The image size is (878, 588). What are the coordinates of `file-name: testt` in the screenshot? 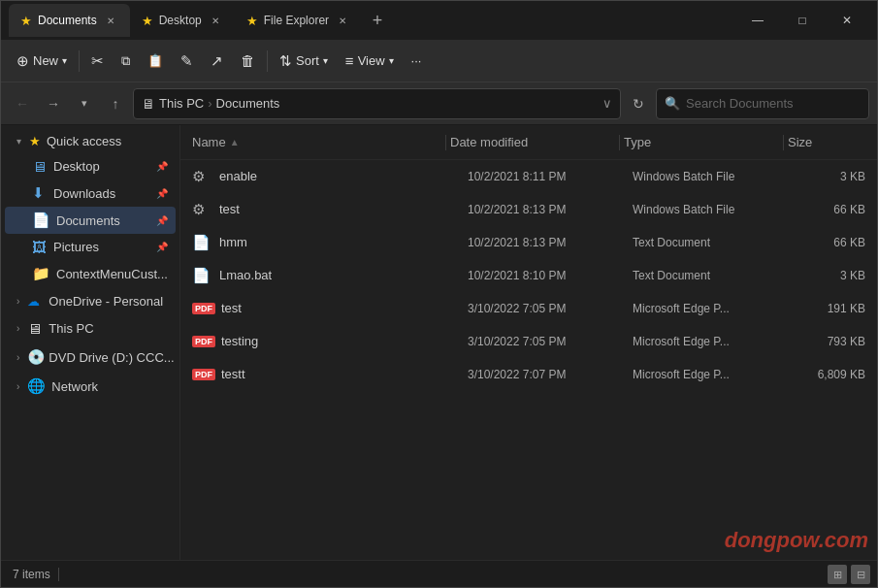 It's located at (344, 375).